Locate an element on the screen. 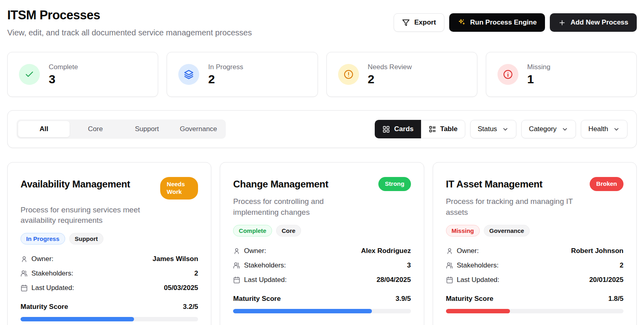 The width and height of the screenshot is (644, 325). health-dropdown: Health is located at coordinates (604, 129).